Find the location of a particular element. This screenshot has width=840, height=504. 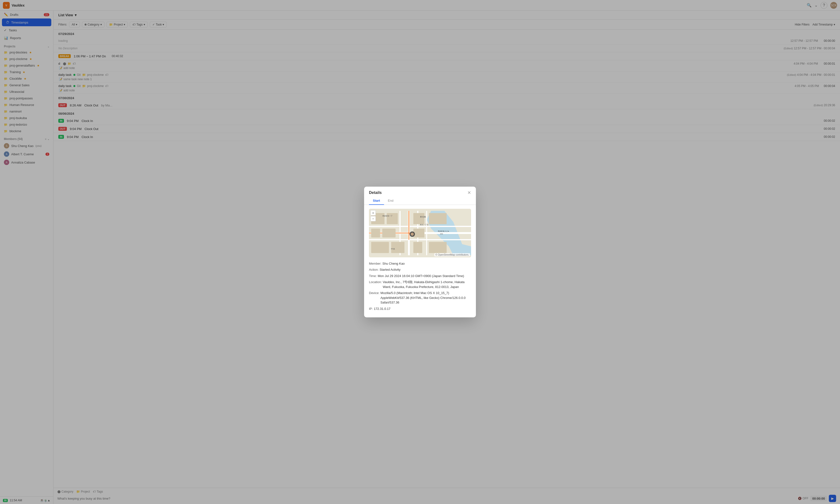

location-value: Vauldex, Inc., 7号6階, Hakata-Ekihigashi 1… is located at coordinates (427, 285).